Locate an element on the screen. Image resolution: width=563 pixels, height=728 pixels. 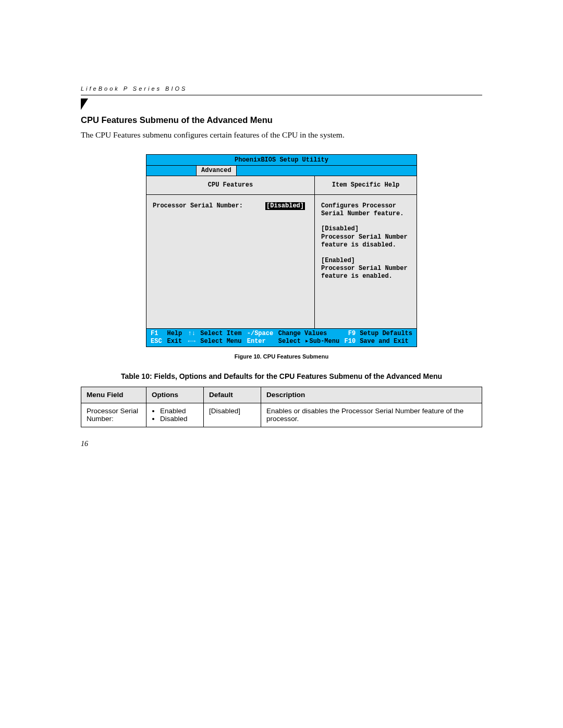
desc-setup-defaults: Setup Defaults is located at coordinates (386, 334).